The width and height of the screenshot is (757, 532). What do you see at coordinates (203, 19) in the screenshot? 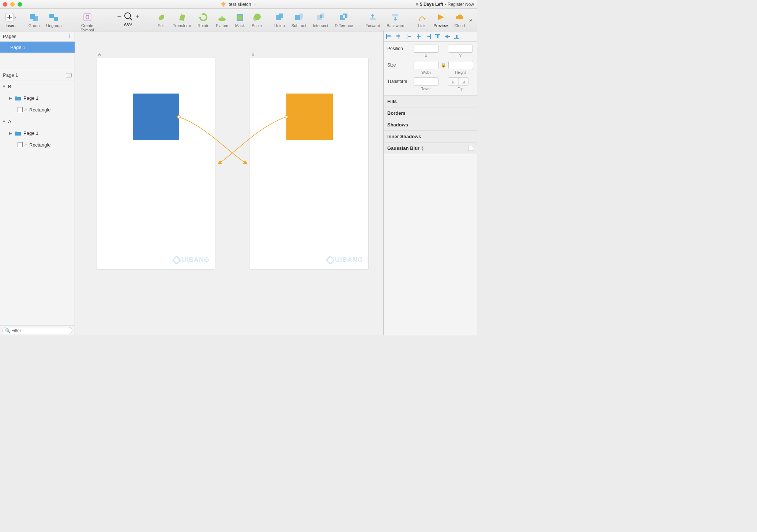
I see `rotate-button: Rotate` at bounding box center [203, 19].